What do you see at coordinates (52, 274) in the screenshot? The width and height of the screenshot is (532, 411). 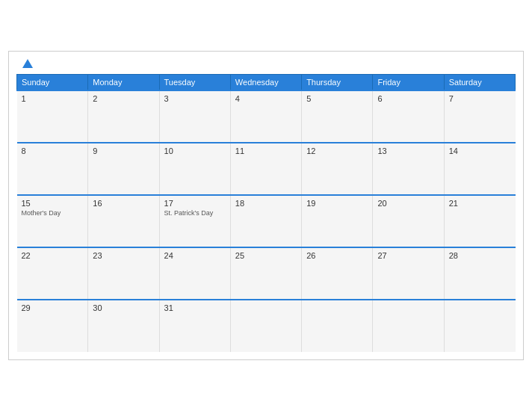 I see `day-cell: 22` at bounding box center [52, 274].